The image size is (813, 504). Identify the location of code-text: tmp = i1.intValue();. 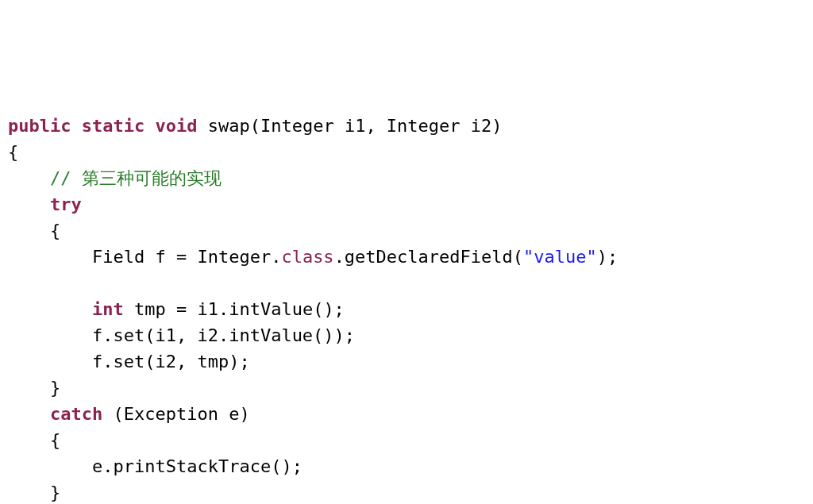
(234, 310).